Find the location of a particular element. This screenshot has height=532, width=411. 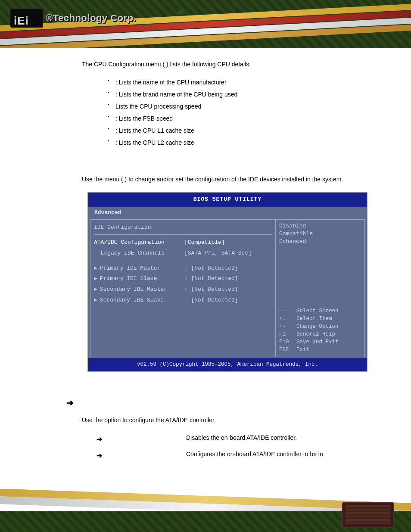

bios-heading: IDE Configuration is located at coordinates (183, 227).